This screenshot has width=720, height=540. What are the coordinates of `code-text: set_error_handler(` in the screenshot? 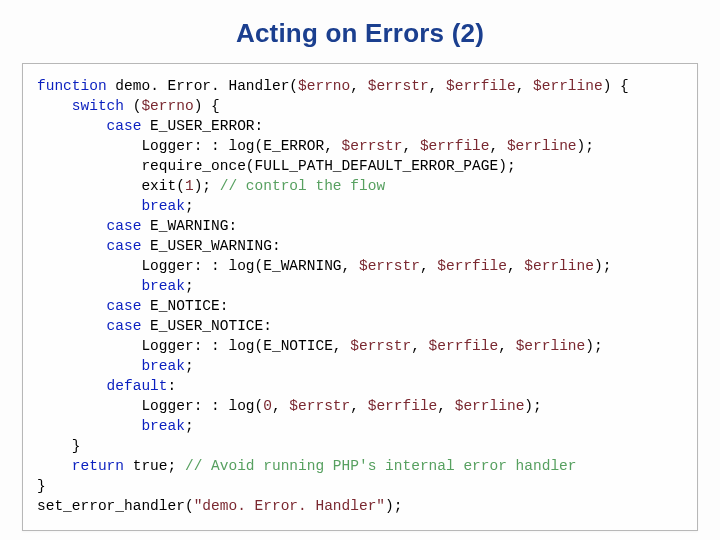 It's located at (116, 506).